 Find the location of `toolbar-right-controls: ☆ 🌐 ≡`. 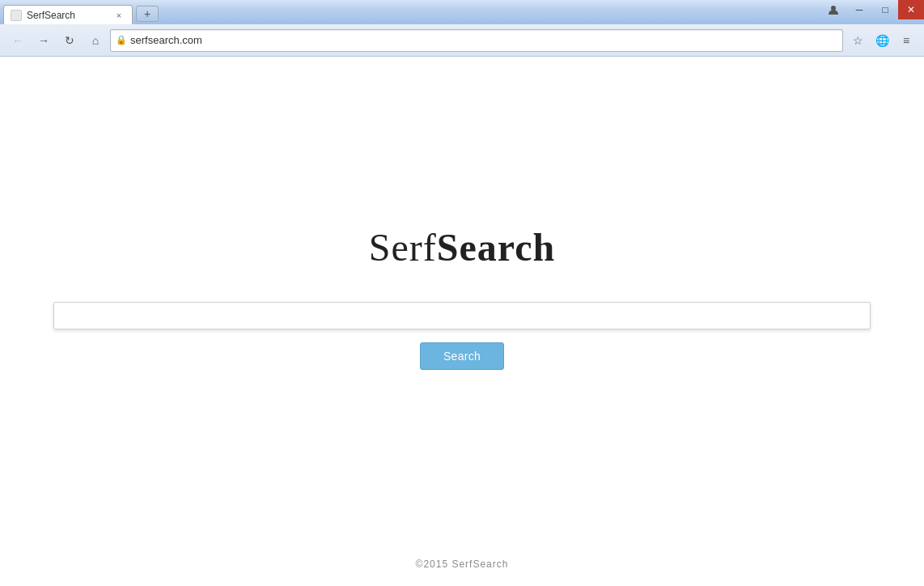

toolbar-right-controls: ☆ 🌐 ≡ is located at coordinates (882, 40).